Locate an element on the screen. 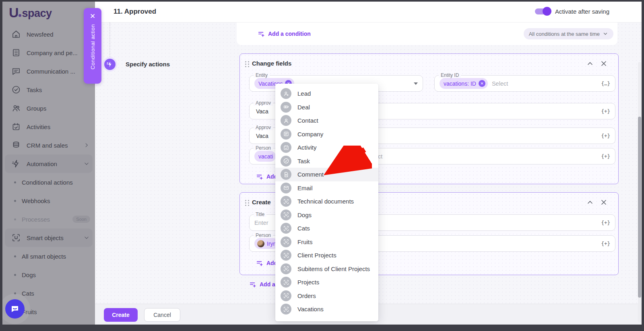 This screenshot has width=644, height=331. field-label: Title is located at coordinates (260, 214).